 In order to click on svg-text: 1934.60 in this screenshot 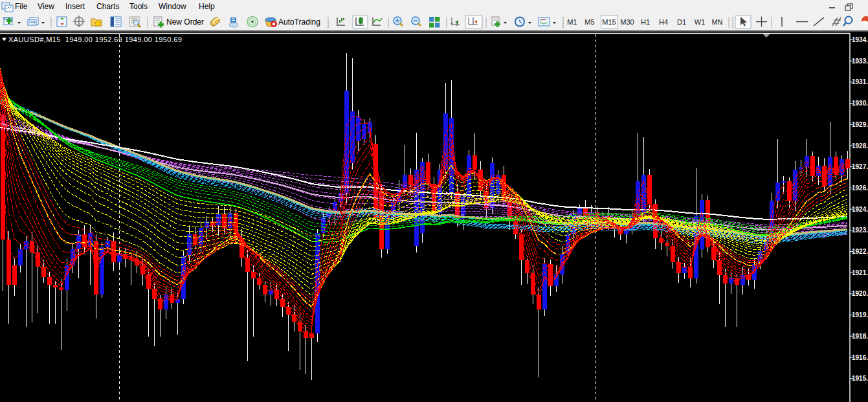, I will do `click(860, 40)`.